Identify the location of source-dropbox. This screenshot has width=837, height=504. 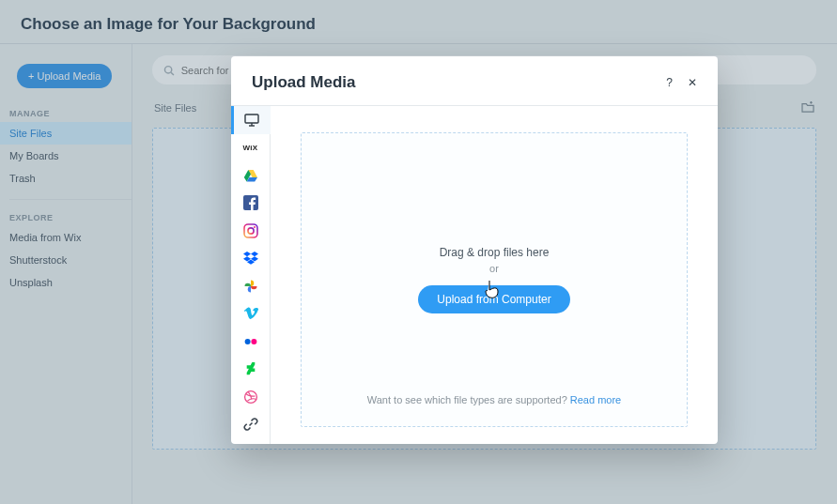
(251, 259).